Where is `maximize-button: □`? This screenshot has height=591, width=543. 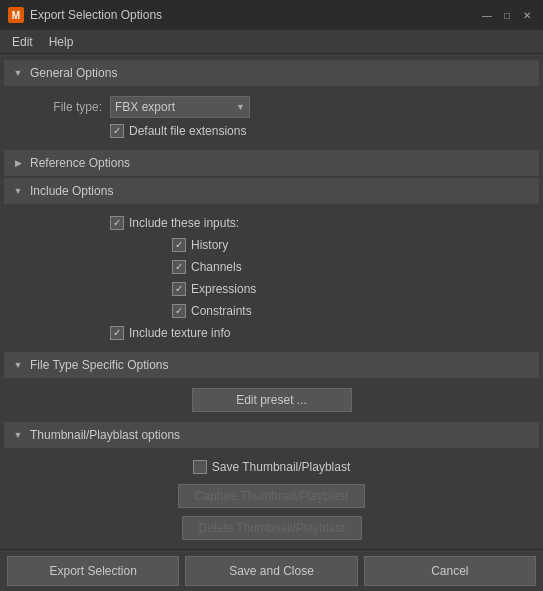 maximize-button: □ is located at coordinates (507, 15).